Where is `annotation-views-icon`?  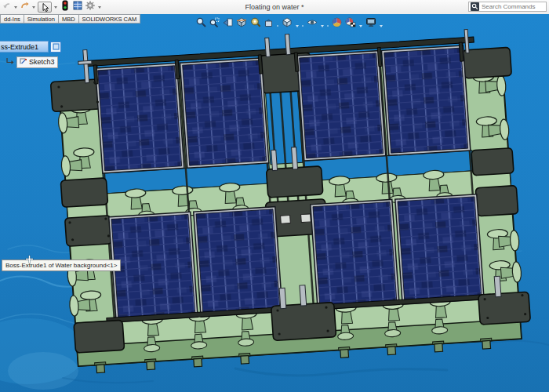 annotation-views-icon is located at coordinates (268, 24).